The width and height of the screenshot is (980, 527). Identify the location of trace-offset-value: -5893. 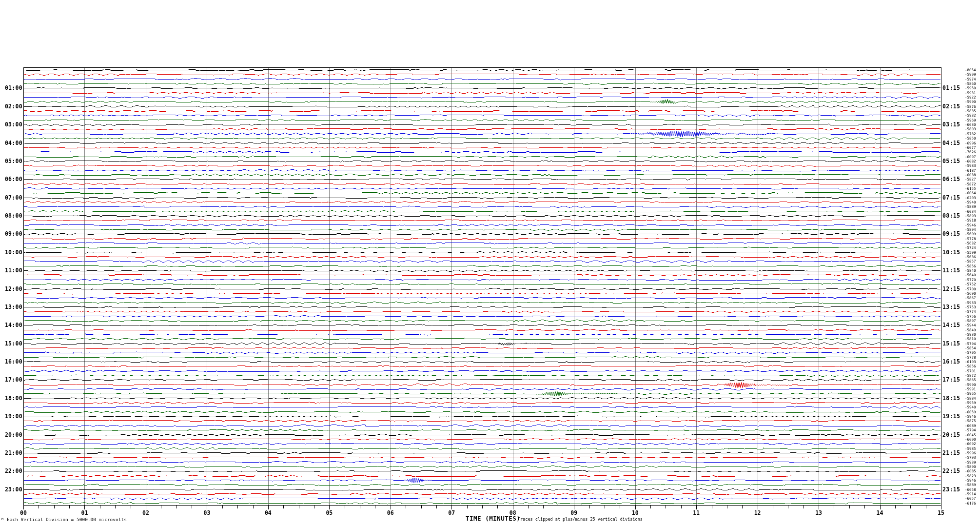
(970, 216).